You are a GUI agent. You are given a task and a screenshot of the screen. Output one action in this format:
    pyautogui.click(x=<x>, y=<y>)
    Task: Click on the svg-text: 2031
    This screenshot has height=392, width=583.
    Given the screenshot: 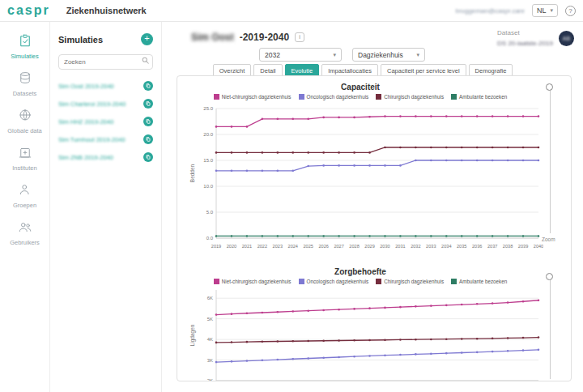 What is the action you would take?
    pyautogui.click(x=400, y=246)
    